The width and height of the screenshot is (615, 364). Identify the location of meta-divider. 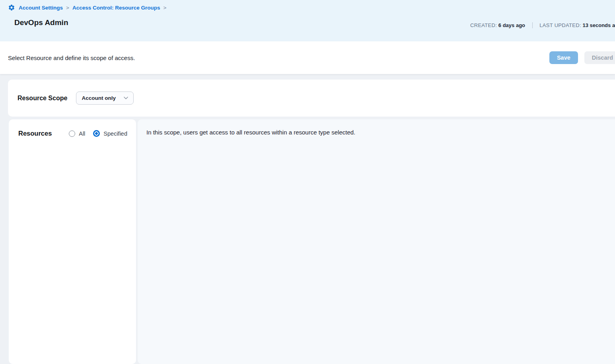
(532, 25).